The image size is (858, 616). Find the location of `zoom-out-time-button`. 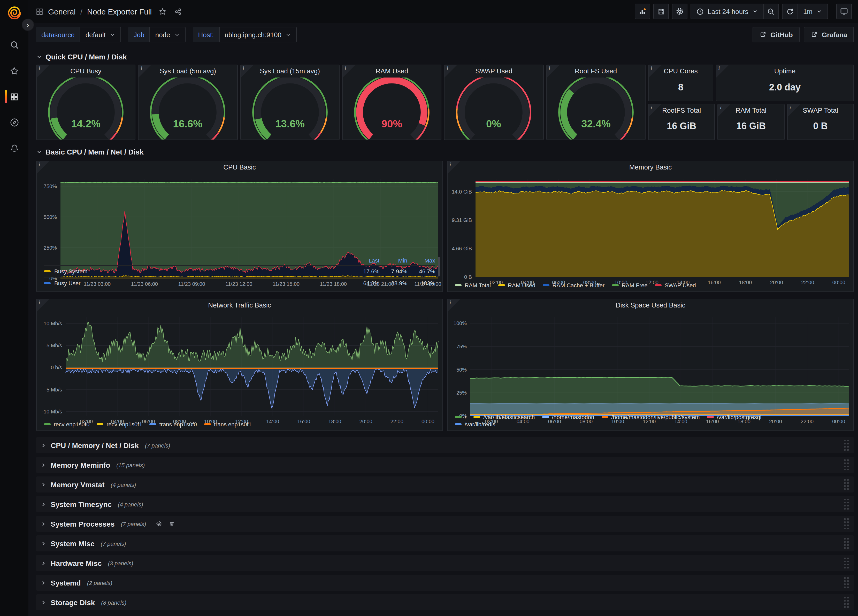

zoom-out-time-button is located at coordinates (771, 11).